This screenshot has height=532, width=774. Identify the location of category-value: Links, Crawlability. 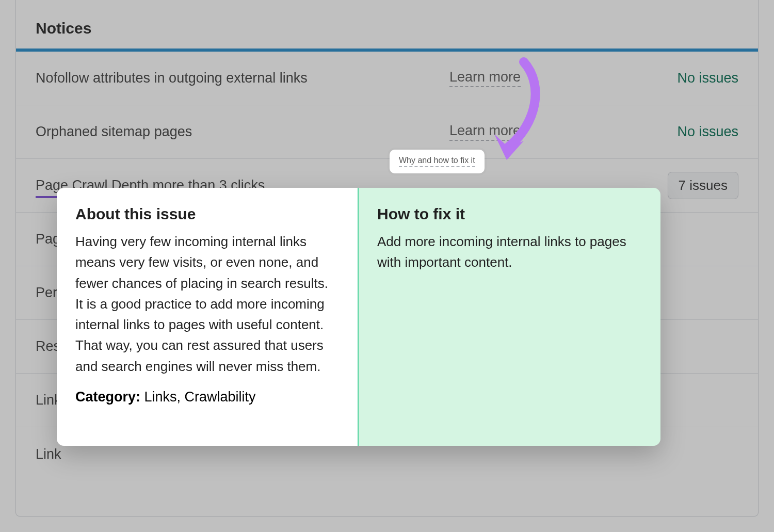
(200, 397).